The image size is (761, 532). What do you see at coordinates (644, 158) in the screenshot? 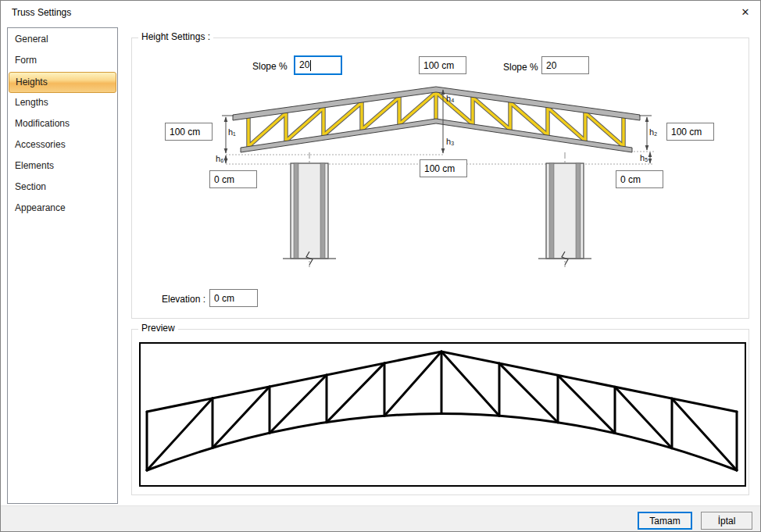
I see `dim-label-h5: h₅` at bounding box center [644, 158].